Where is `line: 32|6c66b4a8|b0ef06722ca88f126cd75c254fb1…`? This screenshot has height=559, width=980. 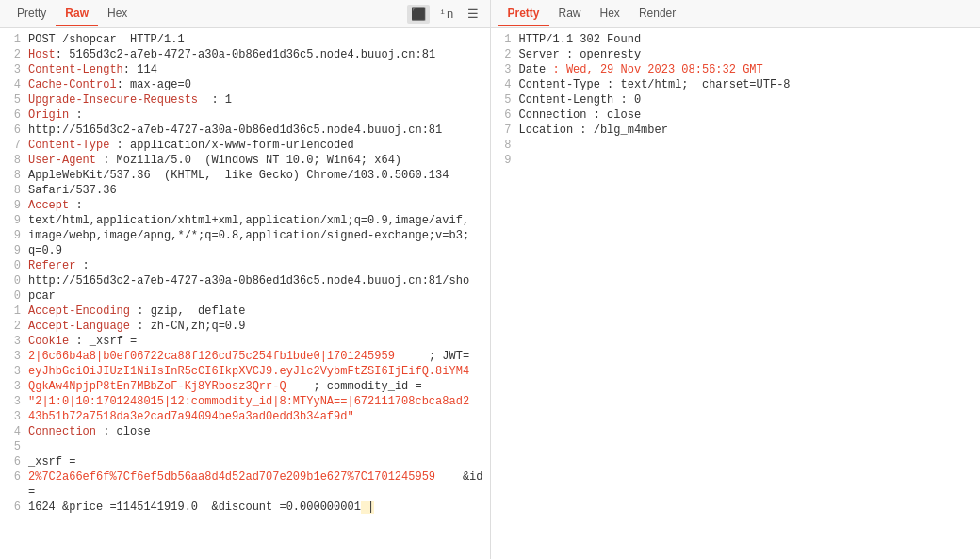
line: 32|6c66b4a8|b0ef06722ca88f126cd75c254fb1… is located at coordinates (245, 356).